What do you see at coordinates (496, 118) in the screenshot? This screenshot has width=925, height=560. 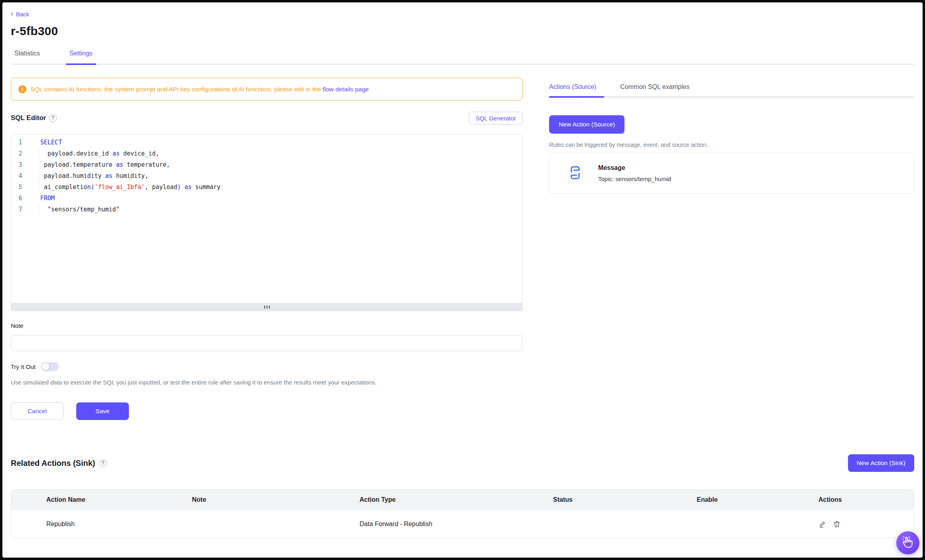 I see `sql-generator-button: SQL Generator` at bounding box center [496, 118].